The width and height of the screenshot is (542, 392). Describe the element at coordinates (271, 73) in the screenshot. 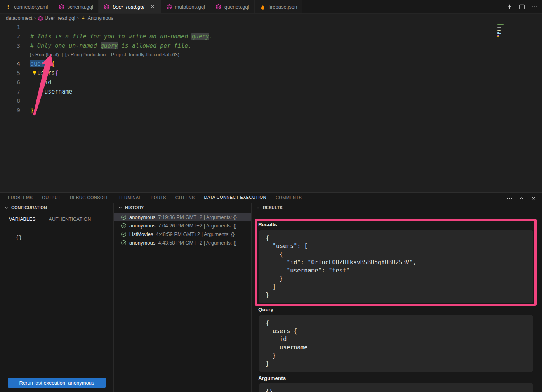

I see `code-line-5: 5 users{` at that location.